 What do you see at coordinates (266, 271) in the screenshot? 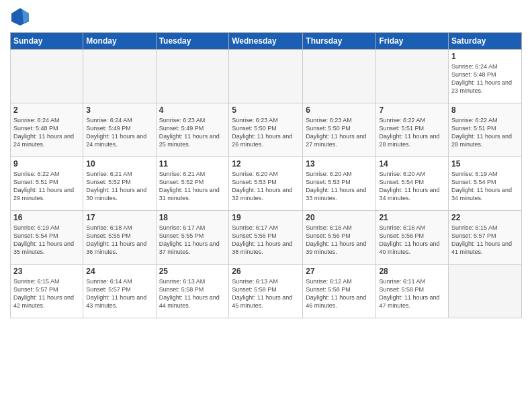
I see `day-number: 26` at bounding box center [266, 271].